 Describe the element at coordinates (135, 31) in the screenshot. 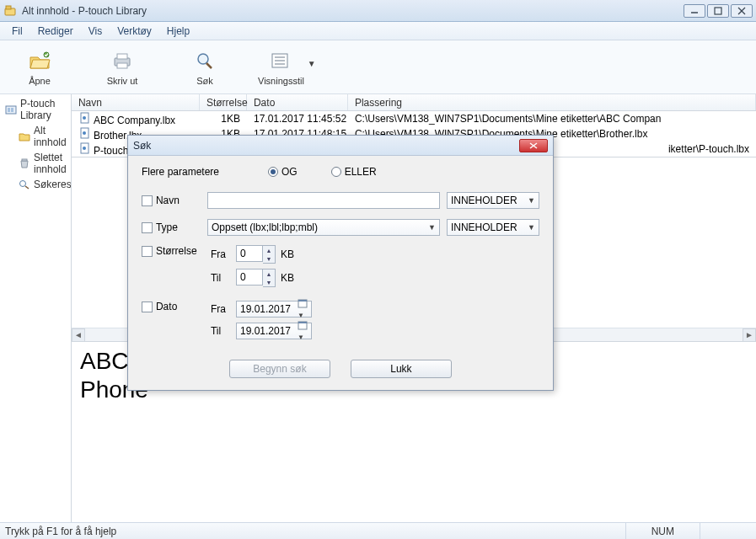

I see `menu-tools: Verktøy` at that location.